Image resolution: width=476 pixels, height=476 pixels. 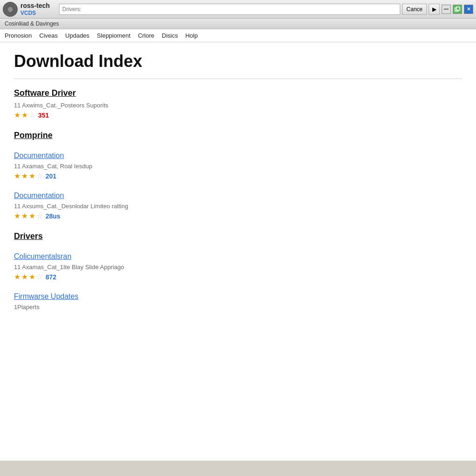 I want to click on minimize-button: —, so click(x=446, y=9).